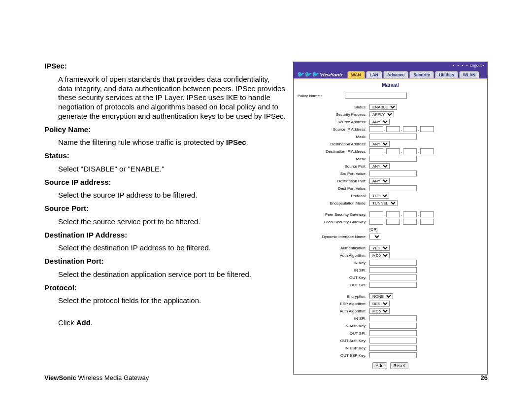 The image size is (532, 411). Describe the element at coordinates (381, 296) in the screenshot. I see `select-field: NONE` at that location.